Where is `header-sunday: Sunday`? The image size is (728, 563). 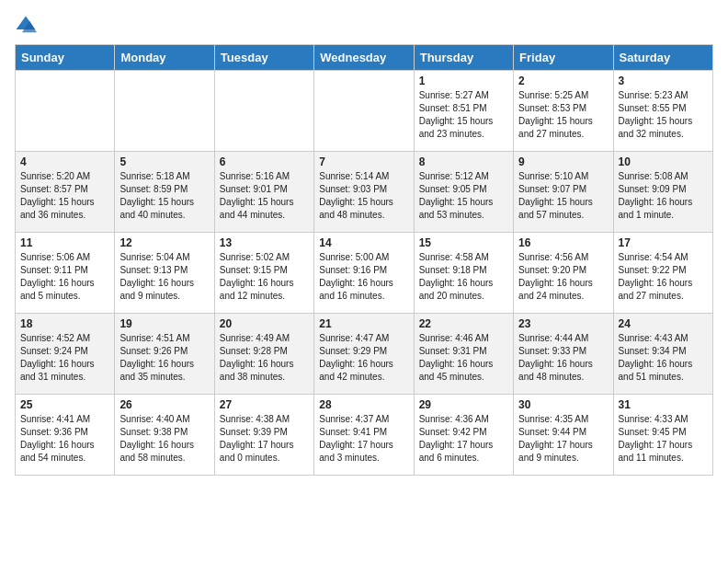 header-sunday: Sunday is located at coordinates (65, 58).